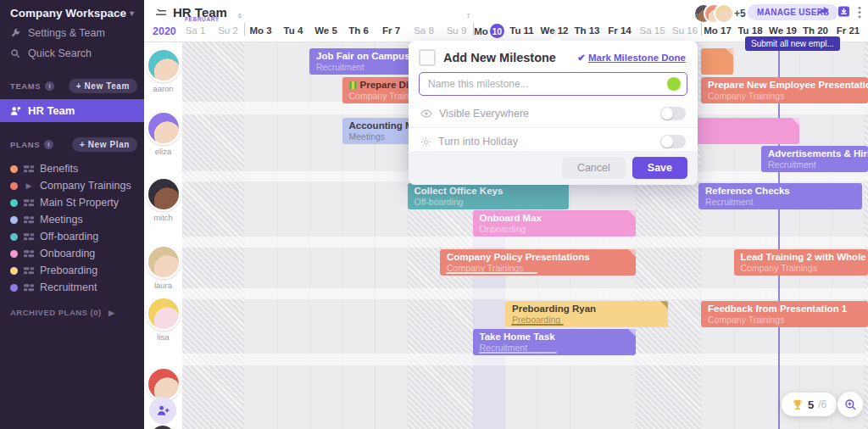 The height and width of the screenshot is (429, 868). What do you see at coordinates (195, 31) in the screenshot?
I see `day-label: Sa 1` at bounding box center [195, 31].